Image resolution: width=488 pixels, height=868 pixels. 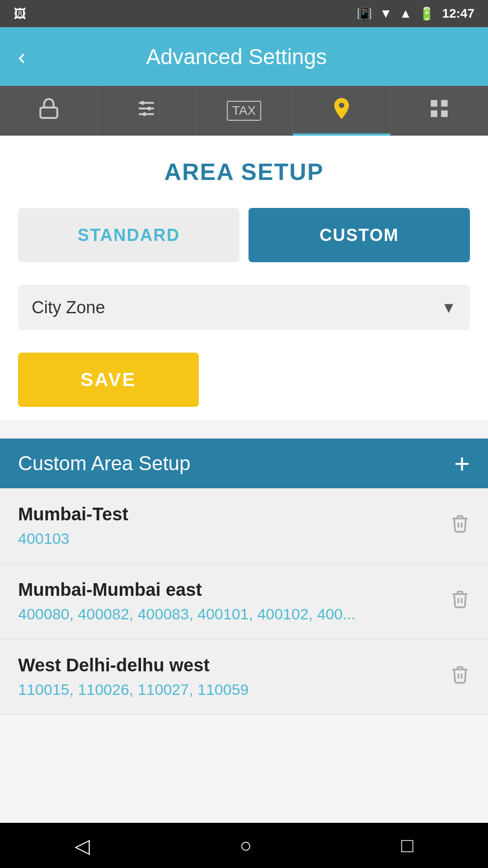 I want to click on add-custom-area-button: +, so click(x=462, y=464).